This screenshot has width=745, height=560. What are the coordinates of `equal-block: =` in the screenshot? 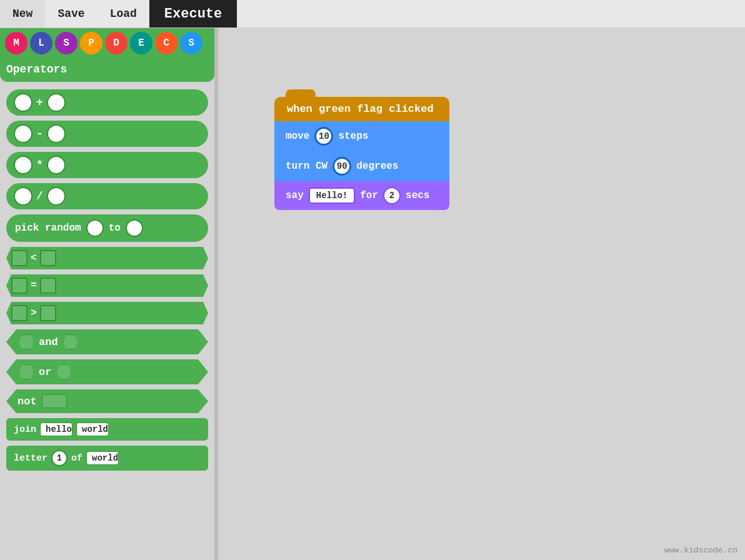 It's located at (108, 286).